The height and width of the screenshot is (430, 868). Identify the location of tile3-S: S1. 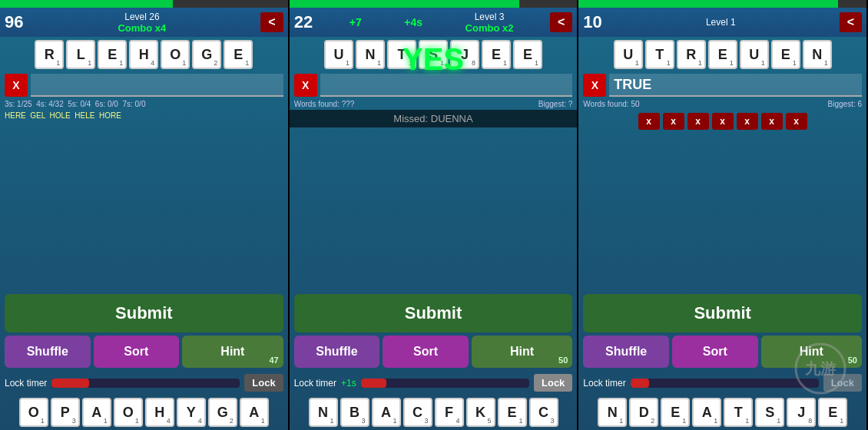
(770, 412).